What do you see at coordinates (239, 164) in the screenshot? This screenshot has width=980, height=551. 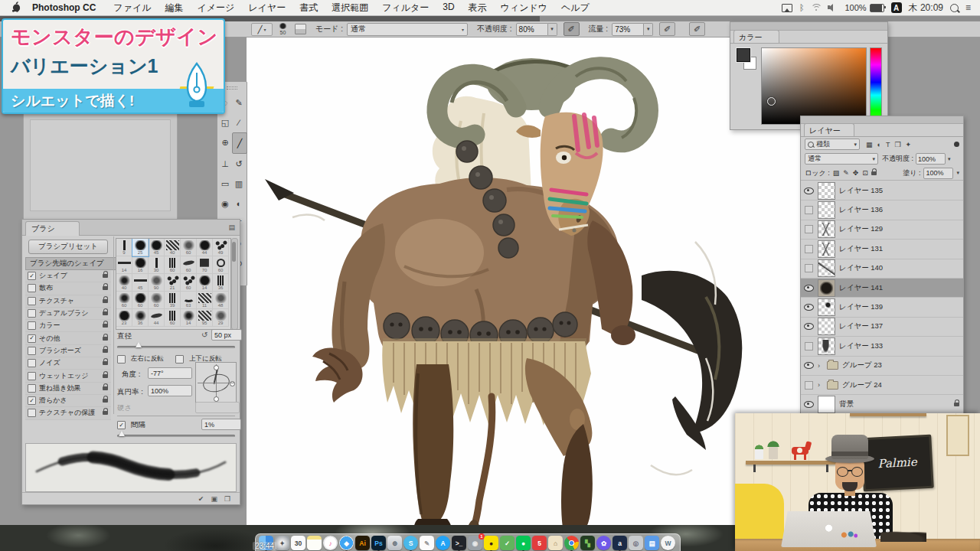 I see `history-brush-tool: ↺` at bounding box center [239, 164].